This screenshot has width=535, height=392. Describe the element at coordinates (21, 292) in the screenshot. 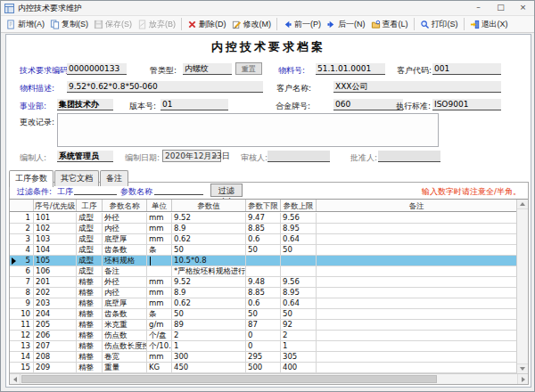

I see `row-number-cell: 8` at that location.